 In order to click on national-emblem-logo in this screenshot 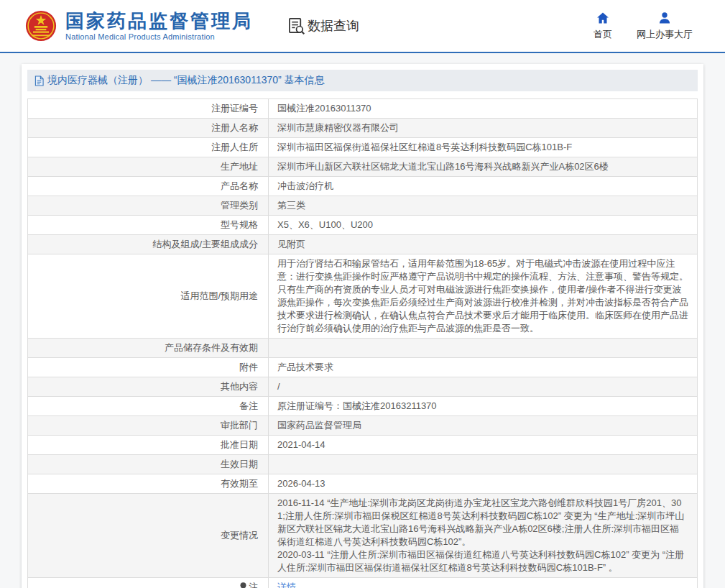, I will do `click(41, 26)`.